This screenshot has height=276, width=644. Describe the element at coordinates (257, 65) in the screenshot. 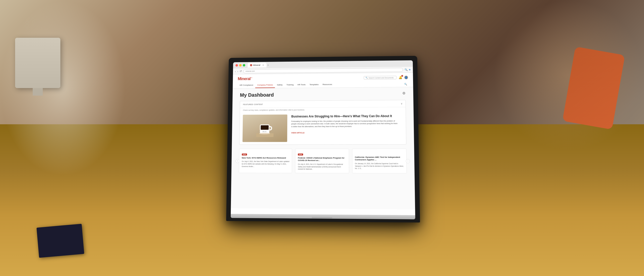

I see `tab-title: Mineral` at that location.